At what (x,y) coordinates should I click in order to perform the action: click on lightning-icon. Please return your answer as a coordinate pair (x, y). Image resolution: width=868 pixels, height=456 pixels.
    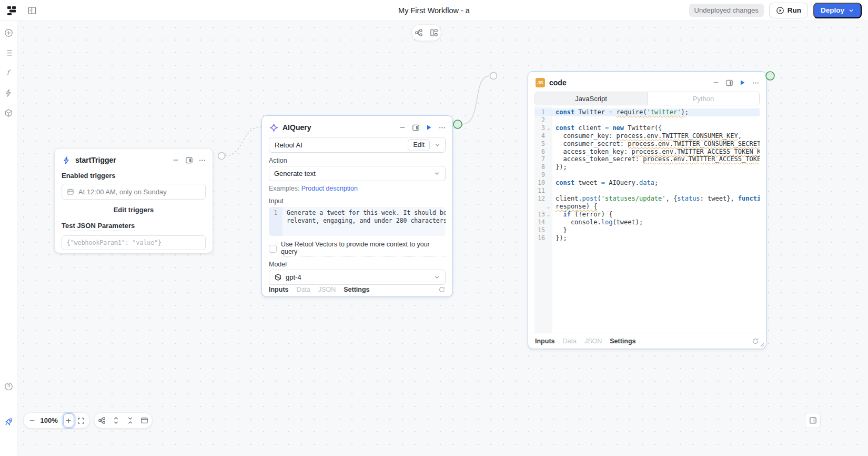
    Looking at the image, I should click on (66, 160).